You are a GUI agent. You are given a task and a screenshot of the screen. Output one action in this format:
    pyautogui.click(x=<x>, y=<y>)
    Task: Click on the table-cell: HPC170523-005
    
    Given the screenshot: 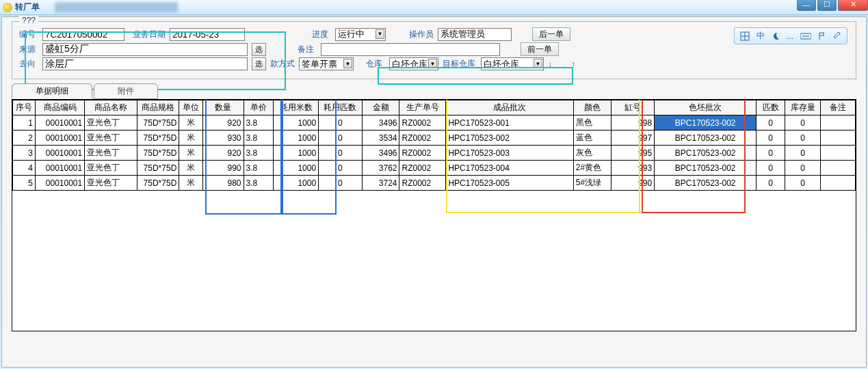 What is the action you would take?
    pyautogui.click(x=510, y=183)
    